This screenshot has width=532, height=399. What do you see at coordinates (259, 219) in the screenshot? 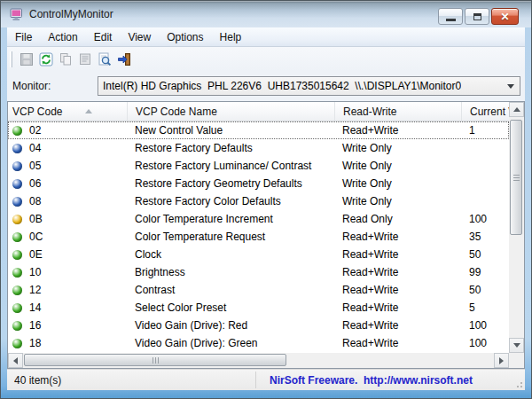
I see `table-row: 0B Color Temperature Increment Read Only…` at bounding box center [259, 219].